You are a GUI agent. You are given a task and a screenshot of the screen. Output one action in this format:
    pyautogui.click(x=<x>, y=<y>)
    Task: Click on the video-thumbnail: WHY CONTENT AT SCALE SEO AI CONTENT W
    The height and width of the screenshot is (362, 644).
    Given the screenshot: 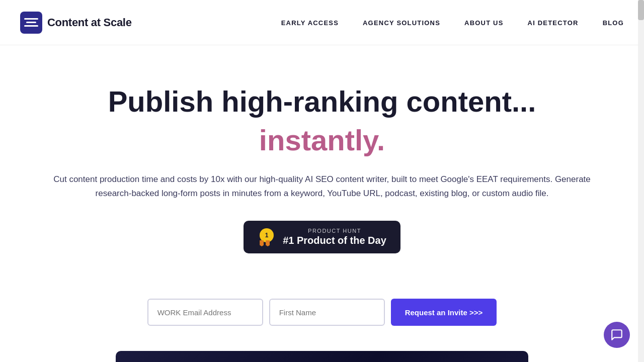 What is the action you would take?
    pyautogui.click(x=322, y=356)
    